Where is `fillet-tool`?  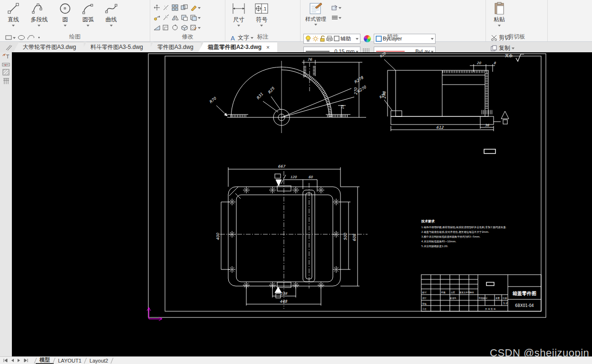 fillet-tool is located at coordinates (184, 17).